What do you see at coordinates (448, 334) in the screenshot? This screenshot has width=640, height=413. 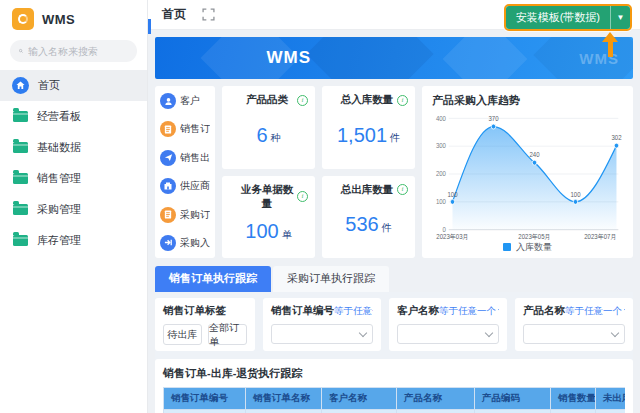 I see `customer-select` at bounding box center [448, 334].